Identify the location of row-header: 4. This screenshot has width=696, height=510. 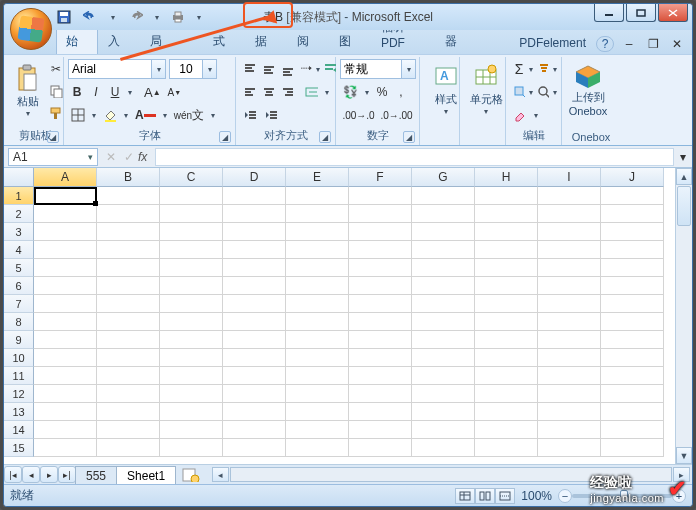
(19, 250).